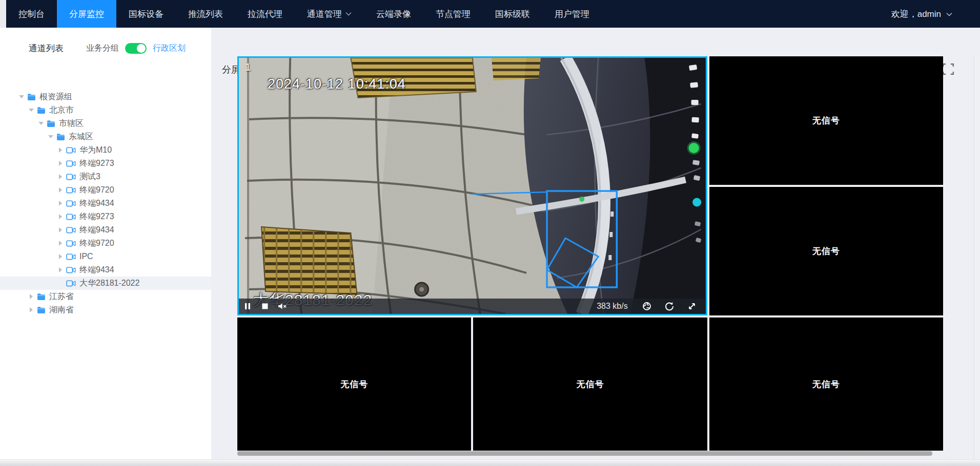 The width and height of the screenshot is (980, 466). What do you see at coordinates (936, 14) in the screenshot?
I see `user-menu: 欢迎，admin` at bounding box center [936, 14].